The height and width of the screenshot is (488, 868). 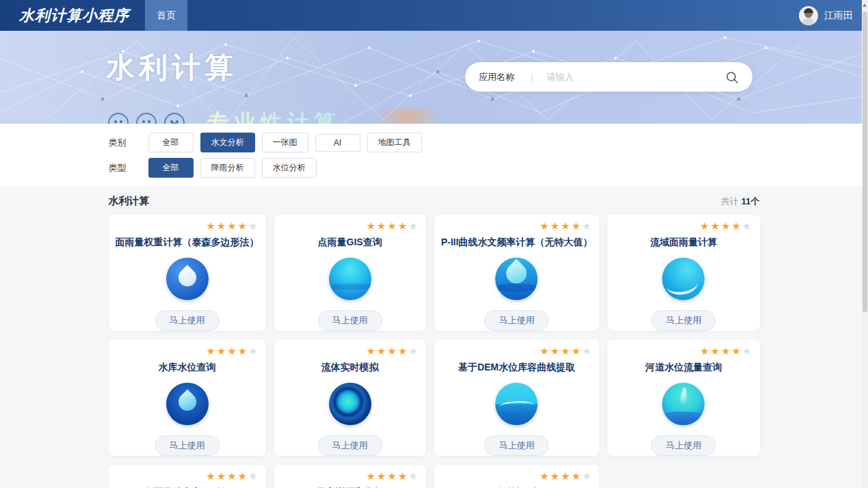 What do you see at coordinates (808, 16) in the screenshot?
I see `user-avatar` at bounding box center [808, 16].